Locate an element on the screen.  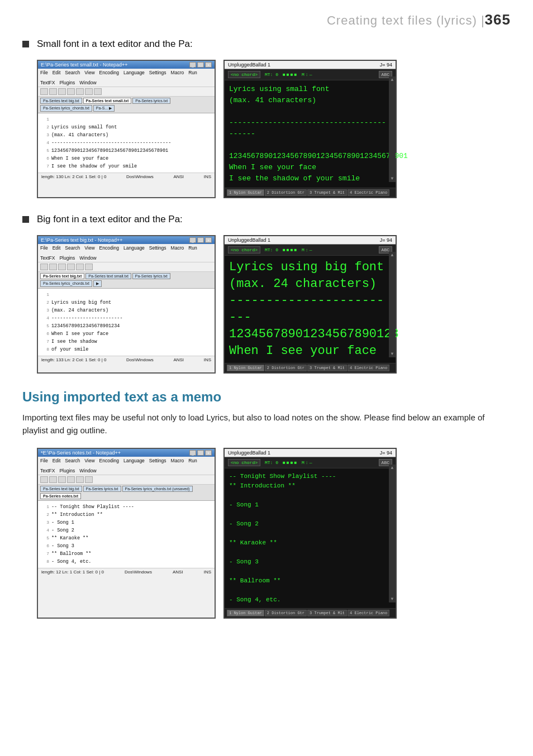
section-bullet-1: Small font in a text editor and the Pa: is located at coordinates (266, 44).